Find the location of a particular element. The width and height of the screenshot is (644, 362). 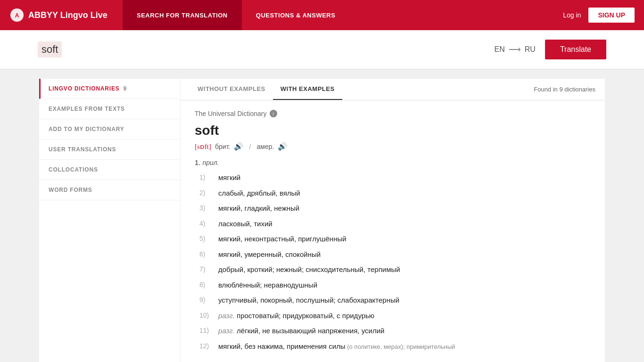

item-num: 2) is located at coordinates (209, 193).